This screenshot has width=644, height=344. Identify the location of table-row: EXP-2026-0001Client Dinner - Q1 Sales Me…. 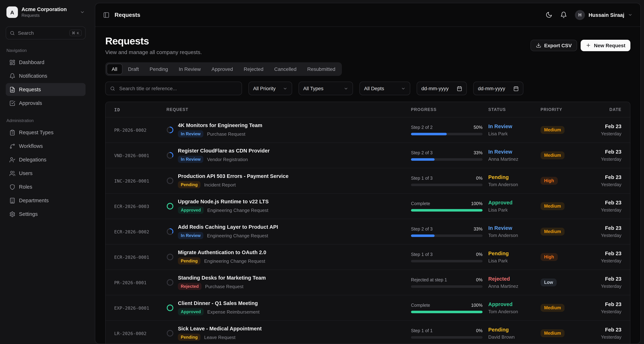
(368, 308).